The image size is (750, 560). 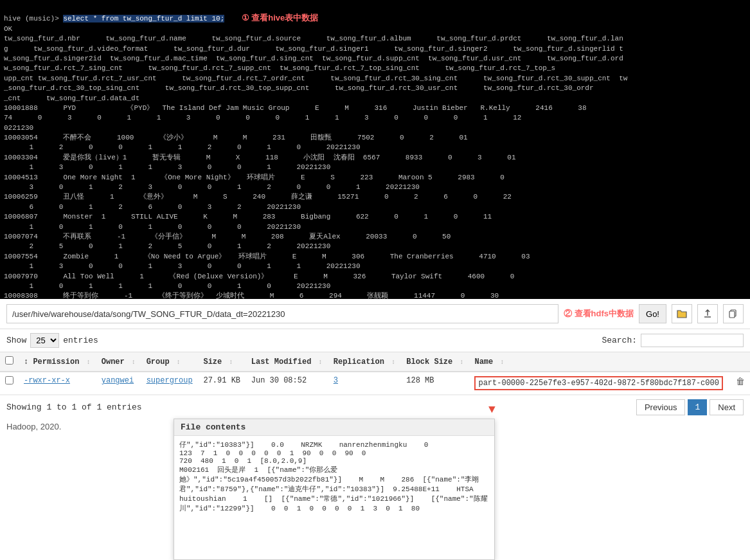 What do you see at coordinates (283, 314) in the screenshot?
I see `path-input` at bounding box center [283, 314].